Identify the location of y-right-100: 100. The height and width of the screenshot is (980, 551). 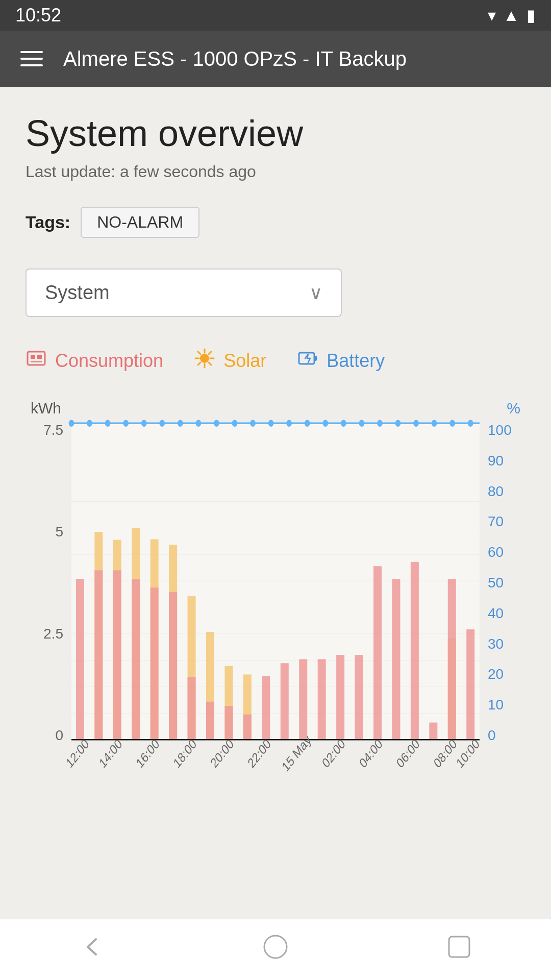
(500, 430).